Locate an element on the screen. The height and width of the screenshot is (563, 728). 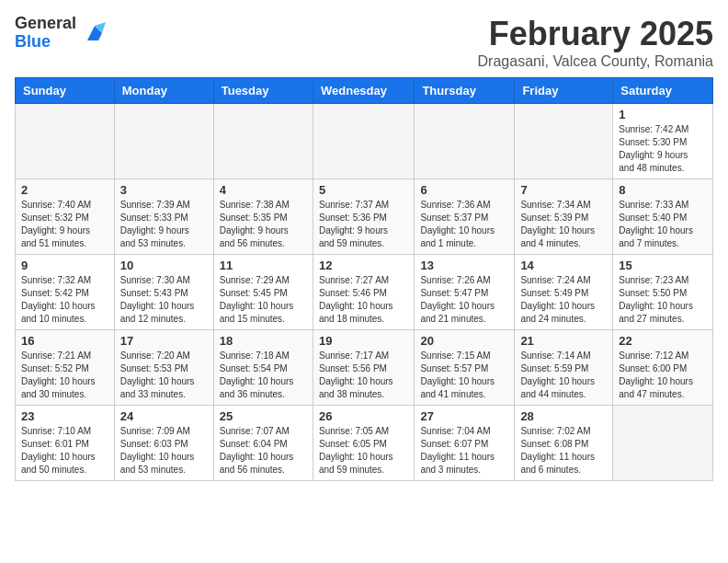
calendar-week-row: 16Sunrise: 7:21 AM Sunset: 5:52 PM Dayli… is located at coordinates (364, 368).